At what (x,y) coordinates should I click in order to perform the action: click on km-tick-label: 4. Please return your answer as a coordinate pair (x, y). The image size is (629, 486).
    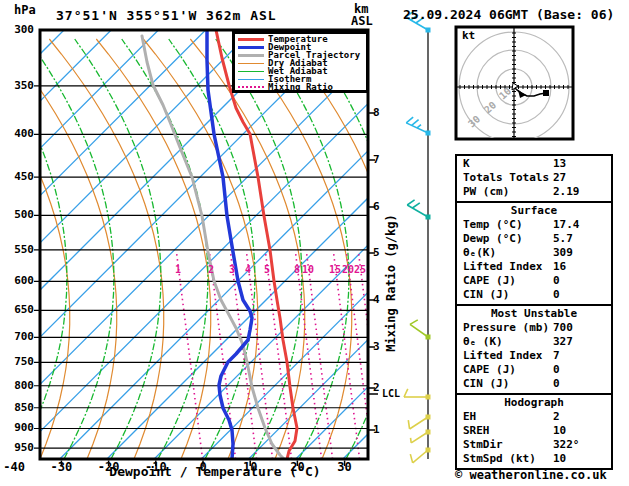
    Looking at the image, I should click on (376, 300).